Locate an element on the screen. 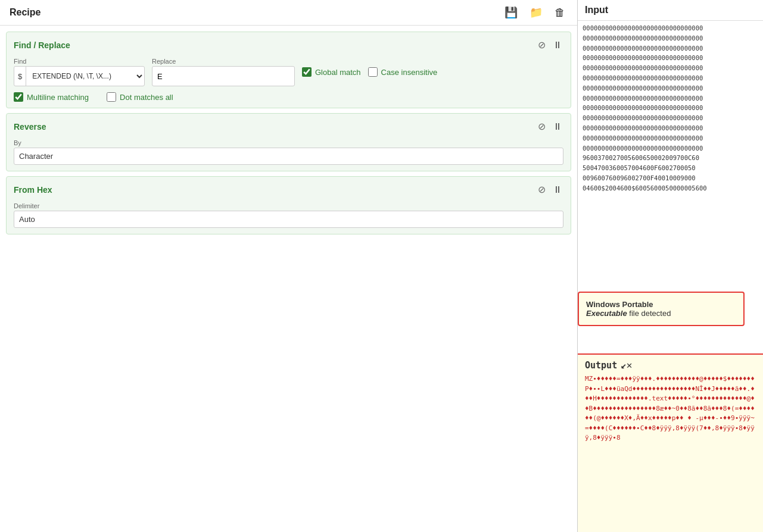  from-hex-disable-btn: ⊘ is located at coordinates (542, 189).